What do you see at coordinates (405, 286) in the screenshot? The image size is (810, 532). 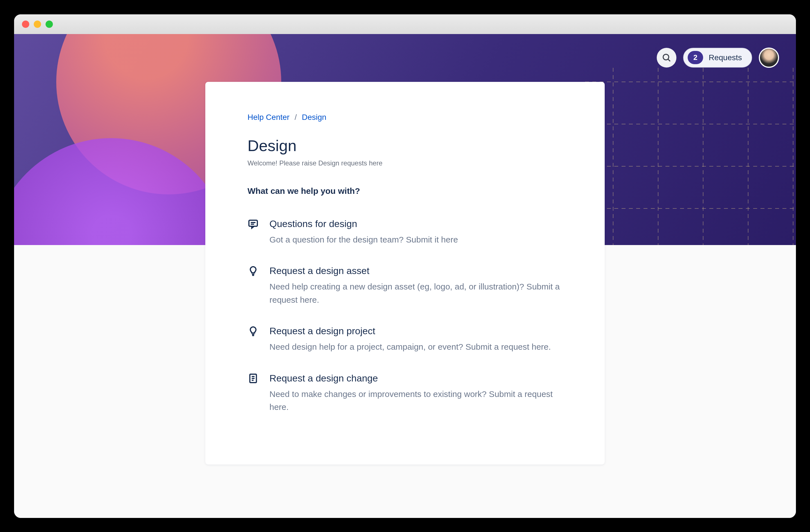 I see `request-type-design-asset: Request a design asset Need help creatin…` at bounding box center [405, 286].